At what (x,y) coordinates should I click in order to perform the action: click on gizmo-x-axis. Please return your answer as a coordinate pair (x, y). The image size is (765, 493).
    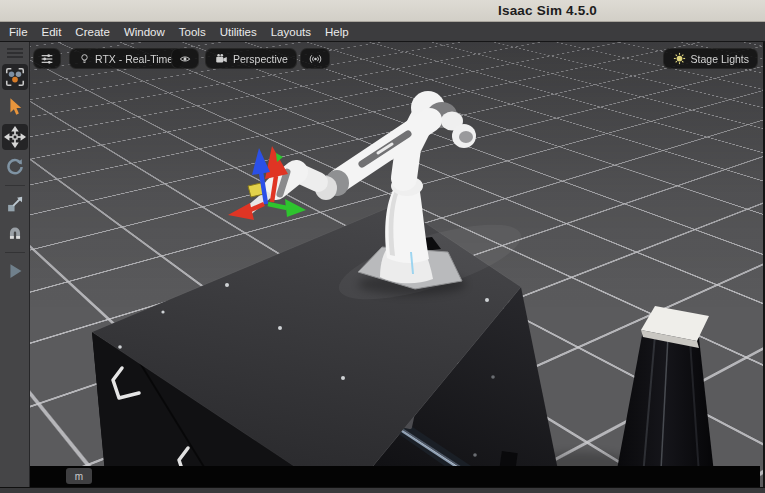
    Looking at the image, I should click on (246, 212).